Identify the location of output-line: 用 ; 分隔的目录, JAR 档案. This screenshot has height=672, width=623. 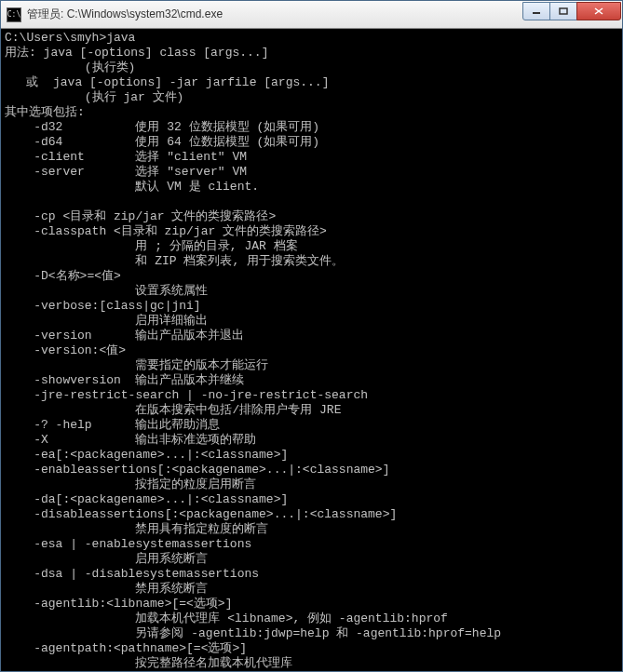
(151, 246).